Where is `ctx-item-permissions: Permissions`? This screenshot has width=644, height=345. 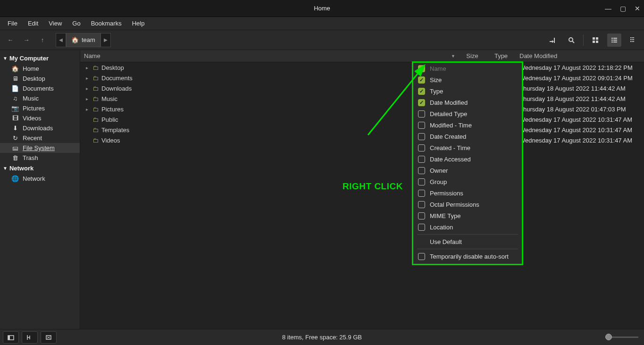
ctx-item-permissions: Permissions is located at coordinates (468, 193).